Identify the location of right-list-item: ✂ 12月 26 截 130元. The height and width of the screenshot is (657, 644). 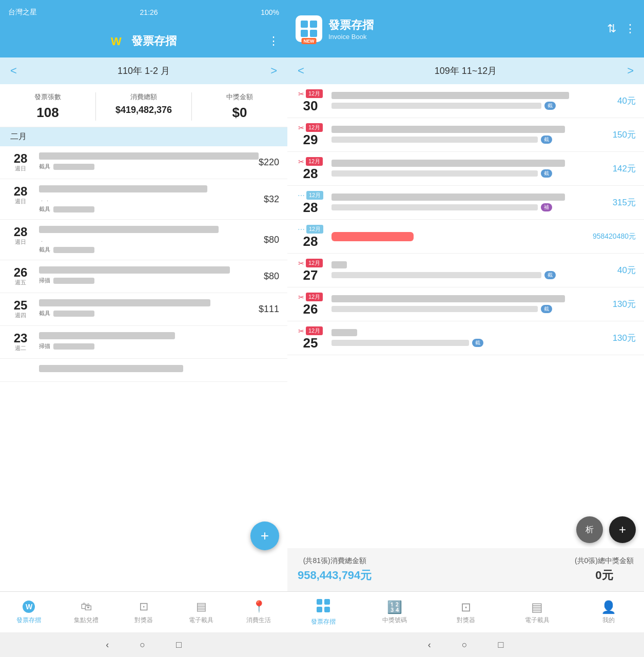
(466, 304).